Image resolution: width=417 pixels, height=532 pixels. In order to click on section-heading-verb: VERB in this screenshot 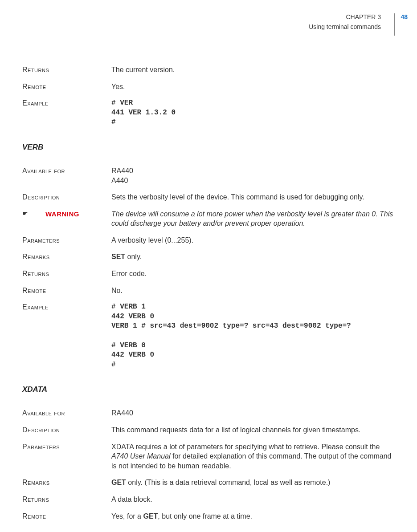, I will do `click(208, 148)`.